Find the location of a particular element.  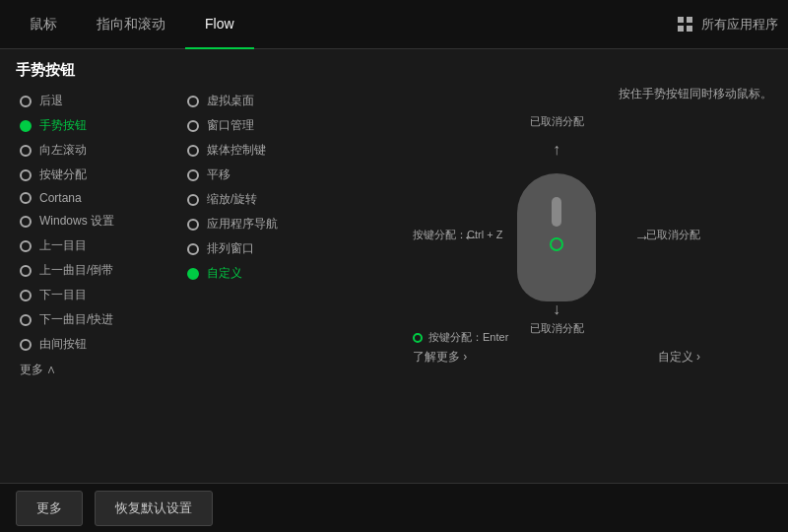

left-item-0: 后退 is located at coordinates (99, 100).